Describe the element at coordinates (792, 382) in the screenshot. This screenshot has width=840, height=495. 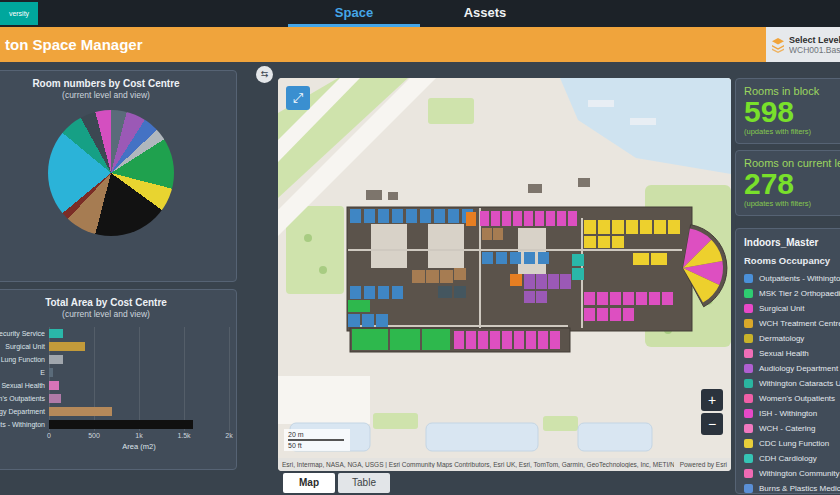
I see `legend-items: Outpatients - WithingtonMSK Tier 2 Ortho…` at that location.